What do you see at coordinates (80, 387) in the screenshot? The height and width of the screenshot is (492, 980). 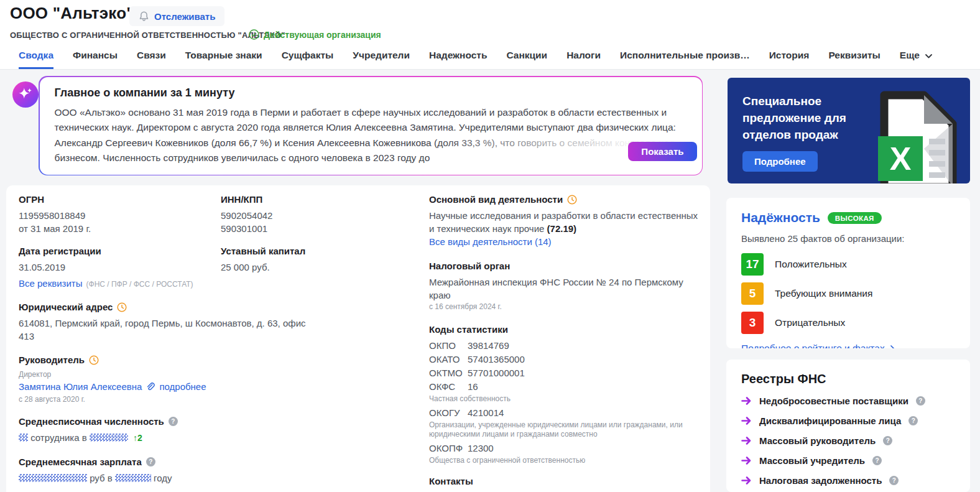 I see `head-name-link: Замятина Юлия Алексеевна` at bounding box center [80, 387].